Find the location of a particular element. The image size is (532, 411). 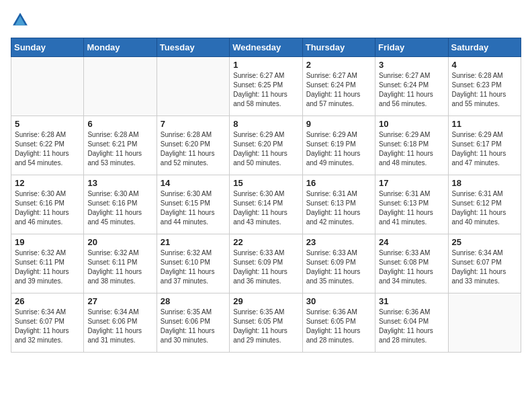

calendar-cell: 2Sunrise: 6:27 AM Sunset: 6:24 PM Daylig… is located at coordinates (339, 87).